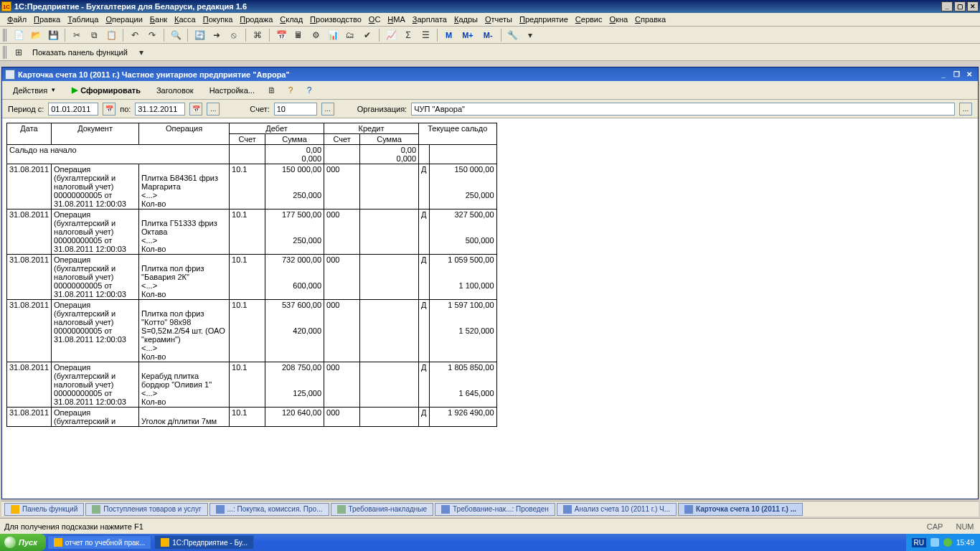  What do you see at coordinates (295, 277) in the screenshot?
I see `cell-debit-sum: 732 000,00600,000` at bounding box center [295, 277].